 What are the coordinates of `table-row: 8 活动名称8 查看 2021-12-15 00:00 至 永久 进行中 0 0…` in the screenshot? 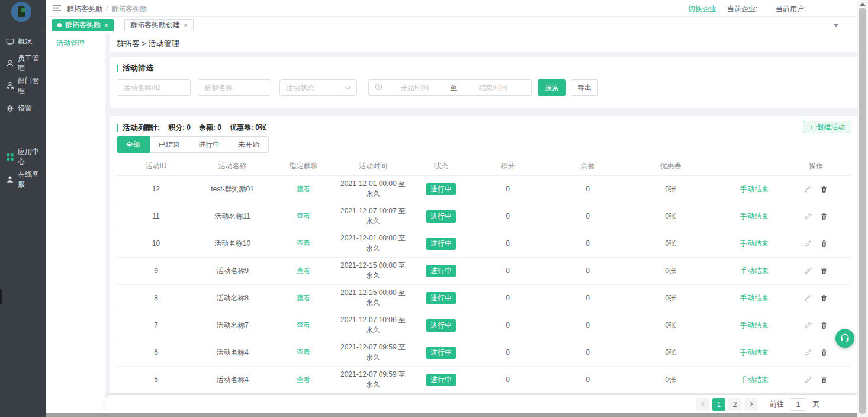 It's located at (483, 298).